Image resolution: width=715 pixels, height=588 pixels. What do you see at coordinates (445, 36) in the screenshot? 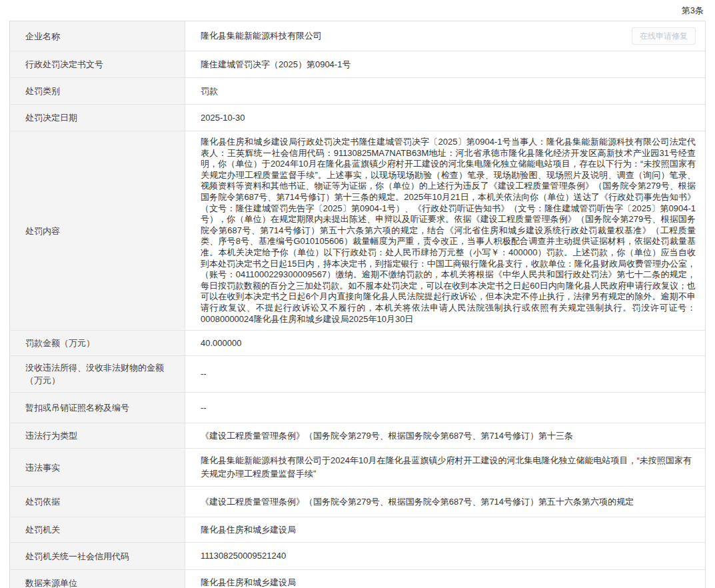
I see `row-value: 隆化县集能新能源科技有限公司 在线申请修复` at bounding box center [445, 36].